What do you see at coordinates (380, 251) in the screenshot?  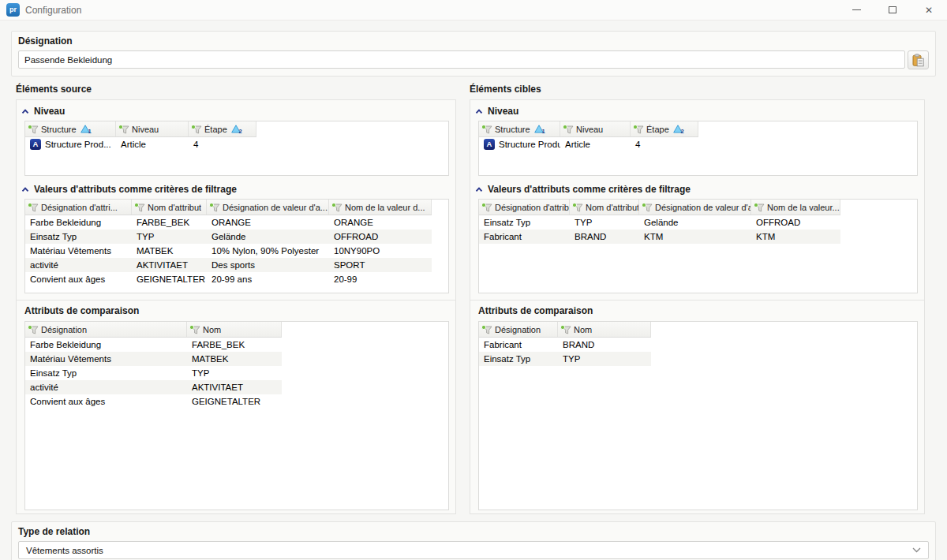 I see `table-cell: 10NY90PO` at bounding box center [380, 251].